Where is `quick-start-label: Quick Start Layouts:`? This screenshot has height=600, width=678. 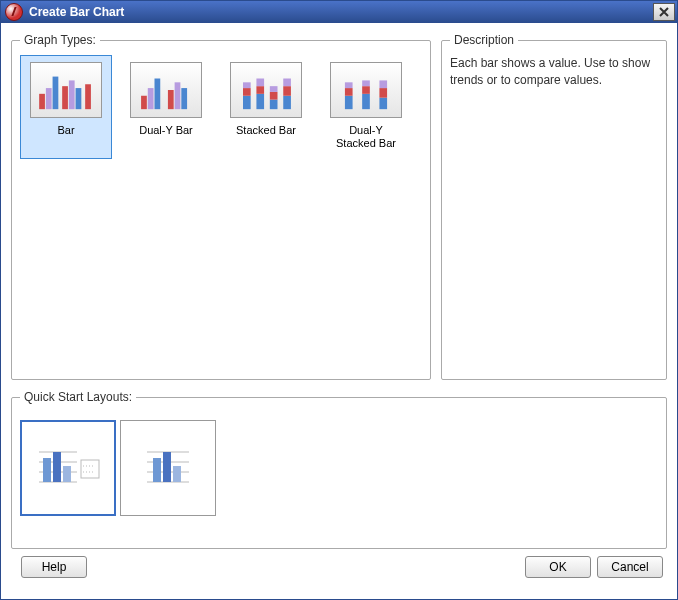 quick-start-label: Quick Start Layouts: is located at coordinates (78, 397).